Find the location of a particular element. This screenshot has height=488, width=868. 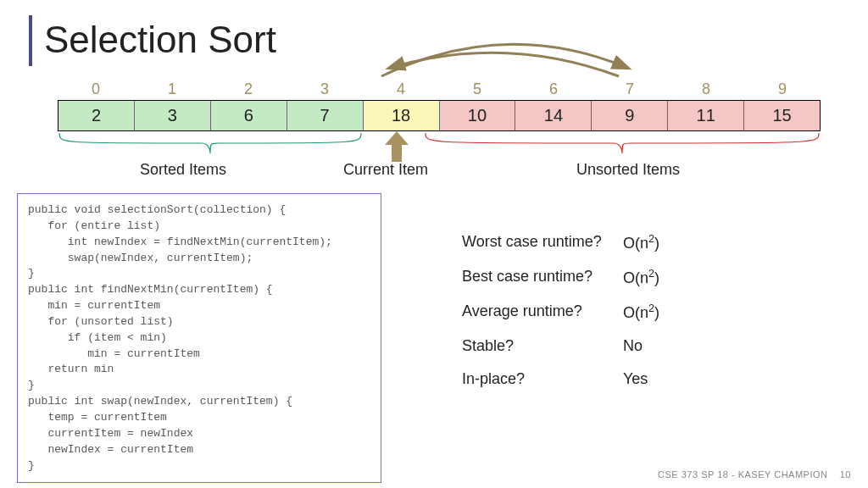

array-cell: 7 is located at coordinates (326, 115).